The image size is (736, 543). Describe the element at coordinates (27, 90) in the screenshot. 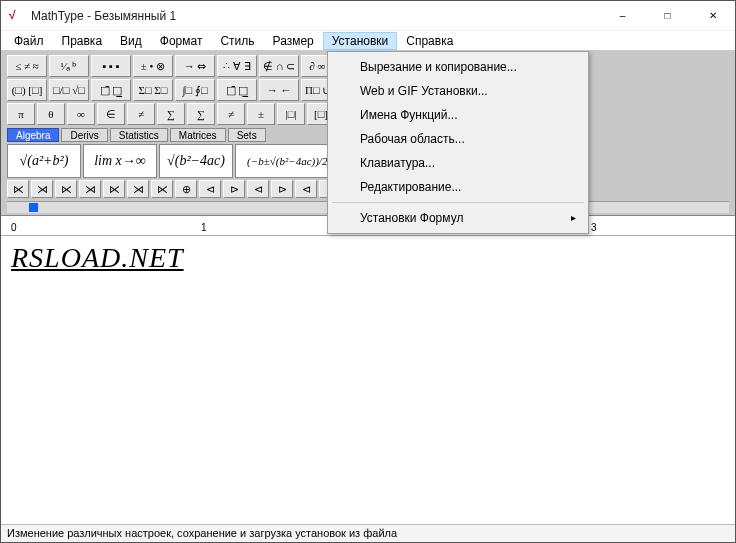

I see `template-fences: (□) [□]` at that location.